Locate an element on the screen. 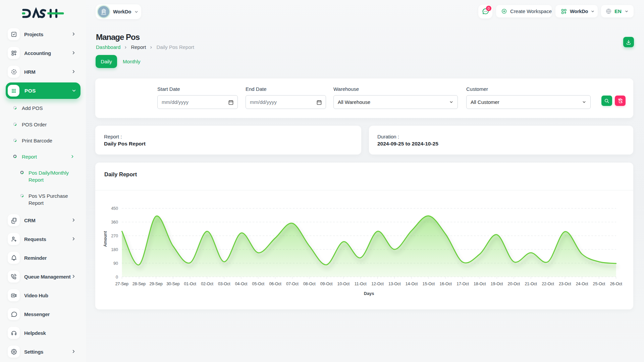 This screenshot has height=362, width=644. svg-text: 23-Oct is located at coordinates (565, 284).